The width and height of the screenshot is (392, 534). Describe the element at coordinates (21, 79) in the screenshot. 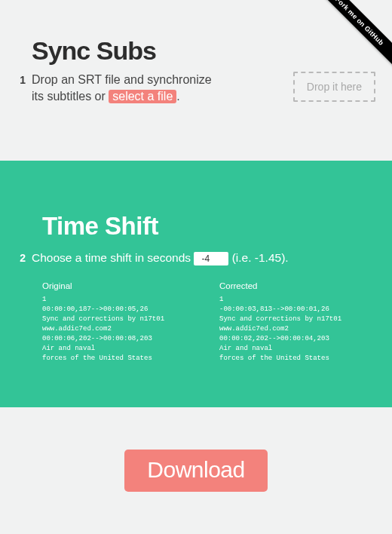

I see `step-1-number: 1` at that location.